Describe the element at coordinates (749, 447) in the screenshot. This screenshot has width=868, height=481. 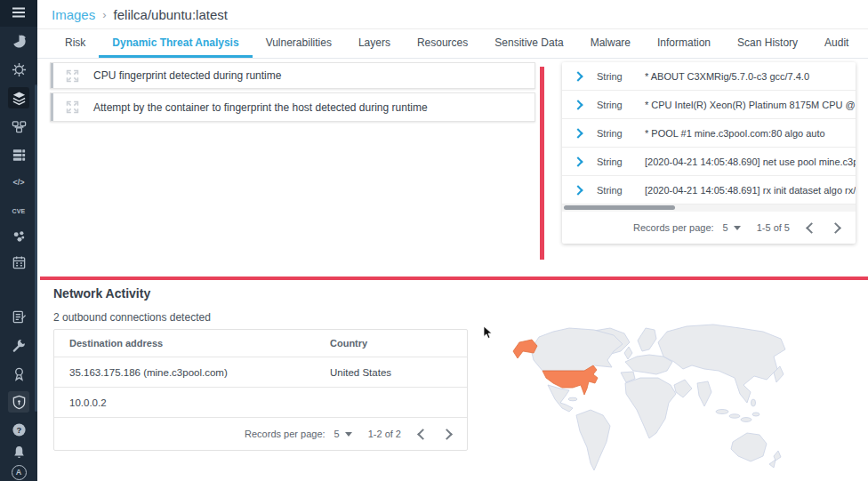
I see `country-australia` at that location.